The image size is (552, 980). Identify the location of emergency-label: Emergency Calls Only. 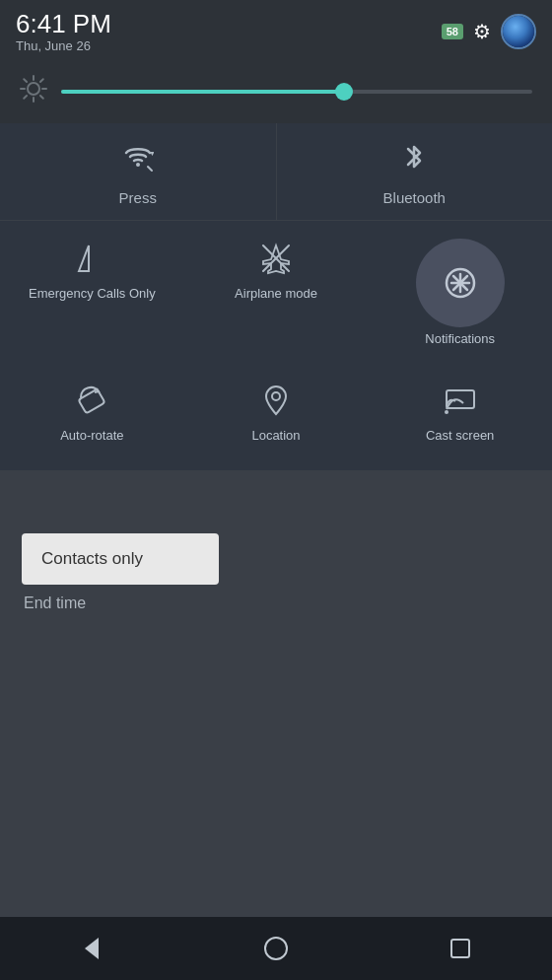
(93, 294).